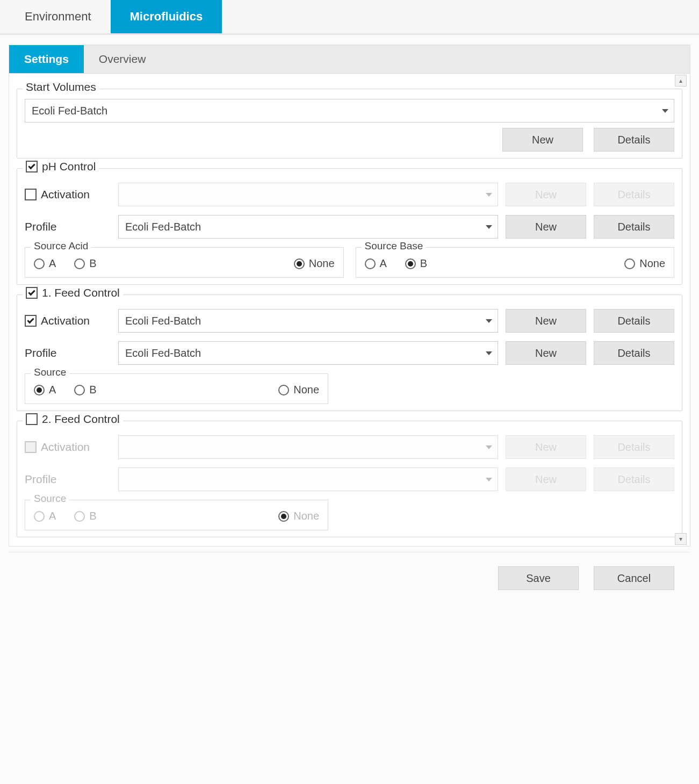 This screenshot has height=784, width=699. What do you see at coordinates (314, 263) in the screenshot?
I see `source-acid-none: None` at bounding box center [314, 263].